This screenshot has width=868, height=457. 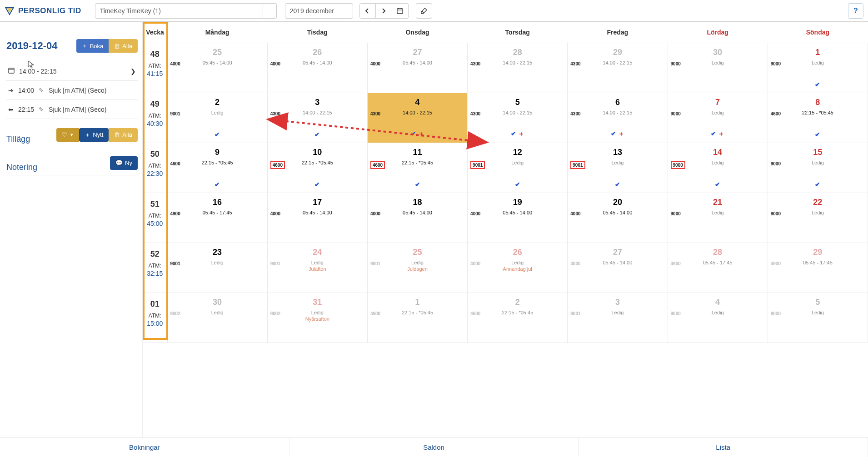 I want to click on next-month-button, so click(x=384, y=11).